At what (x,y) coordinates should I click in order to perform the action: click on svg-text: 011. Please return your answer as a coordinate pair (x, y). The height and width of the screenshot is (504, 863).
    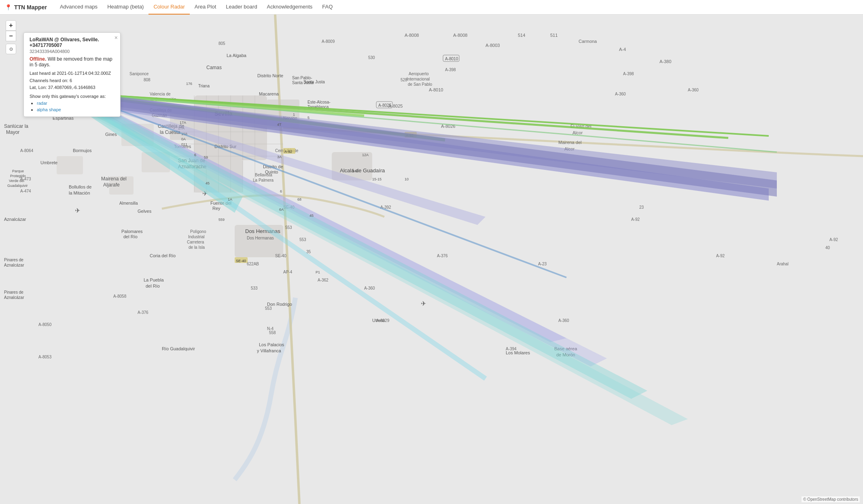
    Looking at the image, I should click on (184, 144).